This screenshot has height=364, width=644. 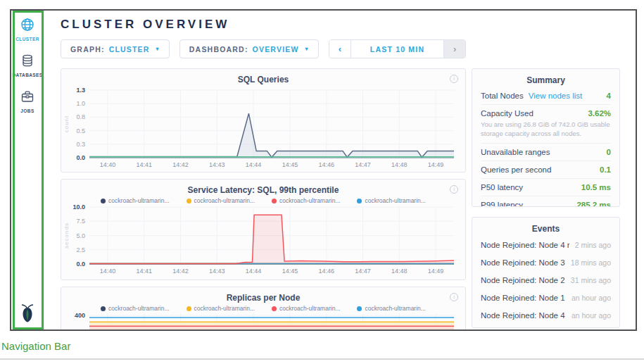 What do you see at coordinates (28, 170) in the screenshot?
I see `sidebar: CLUSTER DATABASES` at bounding box center [28, 170].